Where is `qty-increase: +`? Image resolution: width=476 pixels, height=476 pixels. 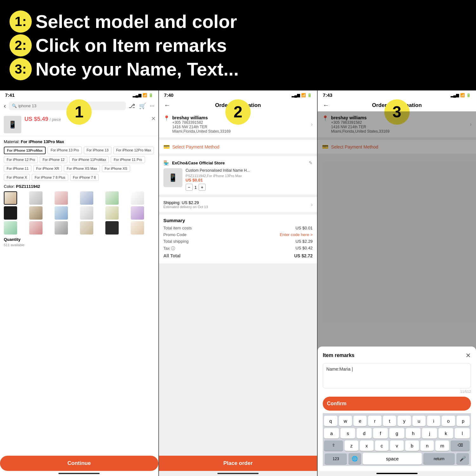
qty-increase: + is located at coordinates (202, 187).